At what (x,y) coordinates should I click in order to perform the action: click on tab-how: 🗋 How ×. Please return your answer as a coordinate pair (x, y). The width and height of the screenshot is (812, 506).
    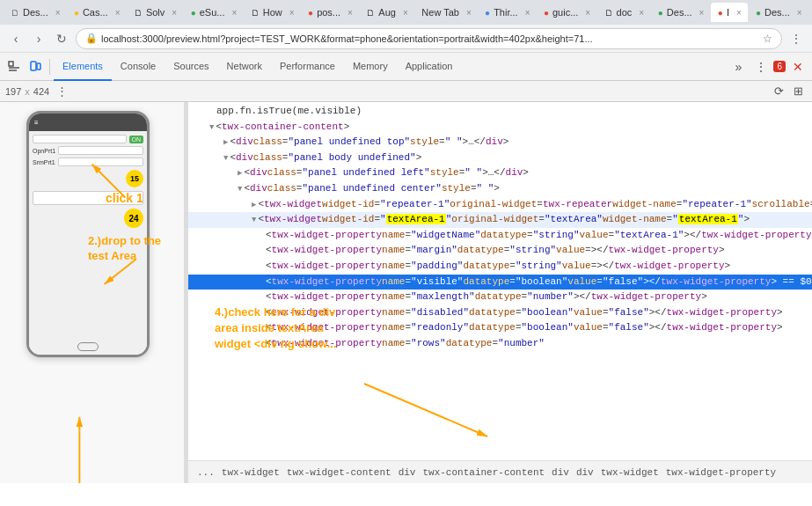
    Looking at the image, I should click on (272, 12).